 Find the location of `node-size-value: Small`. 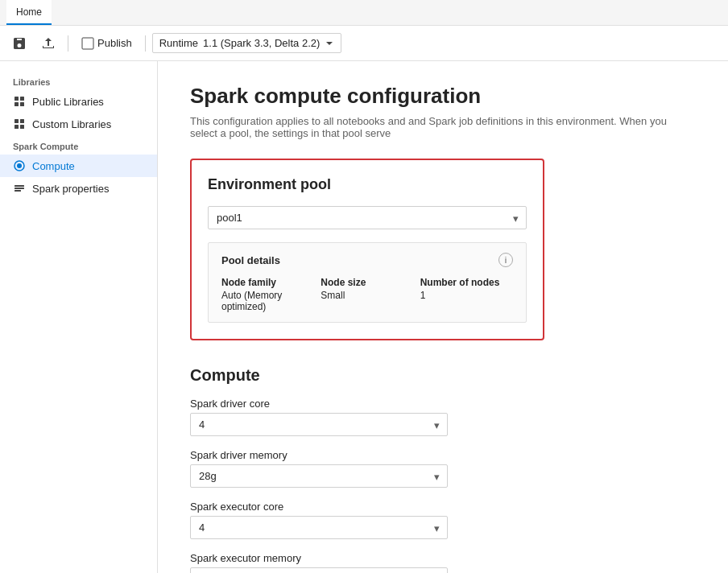

node-size-value: Small is located at coordinates (367, 295).